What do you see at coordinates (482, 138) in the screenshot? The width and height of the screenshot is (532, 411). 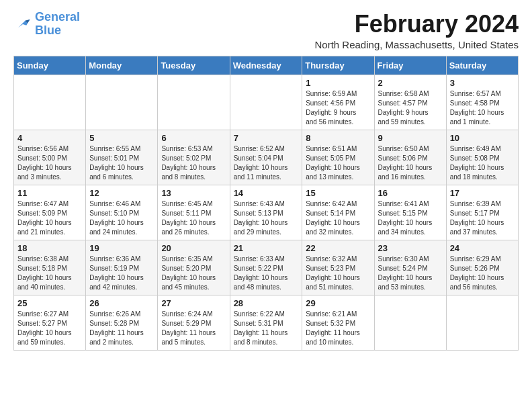 I see `day-number: 10` at bounding box center [482, 138].